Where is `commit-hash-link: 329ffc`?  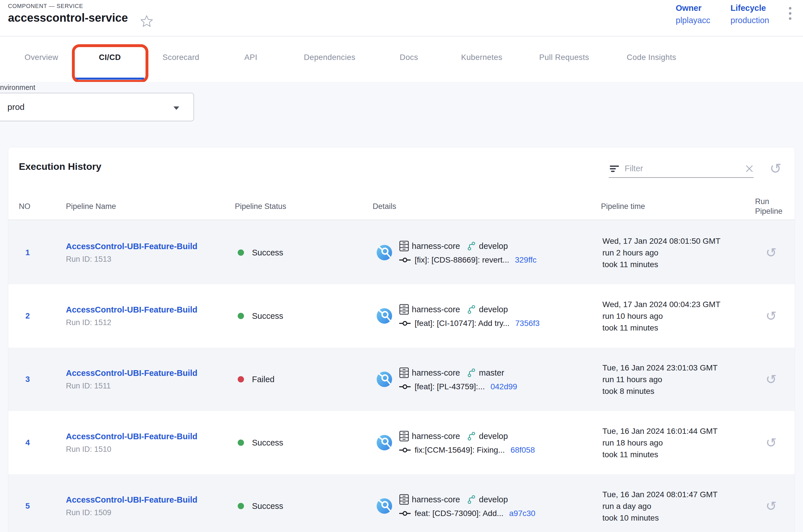 commit-hash-link: 329ffc is located at coordinates (525, 260).